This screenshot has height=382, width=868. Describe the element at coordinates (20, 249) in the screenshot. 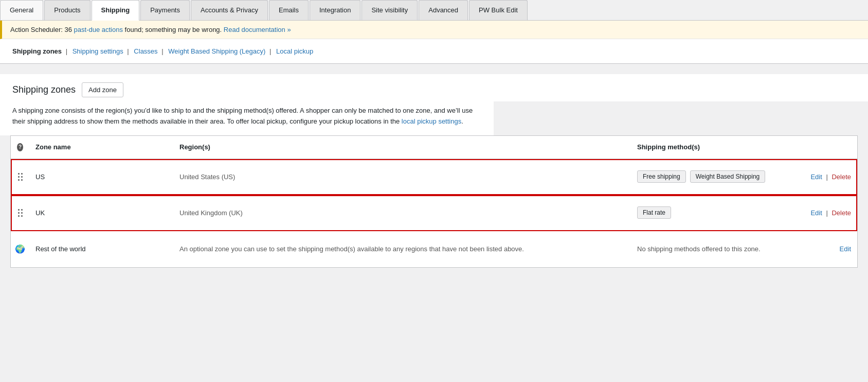

I see `globe-icon: 🌍` at that location.